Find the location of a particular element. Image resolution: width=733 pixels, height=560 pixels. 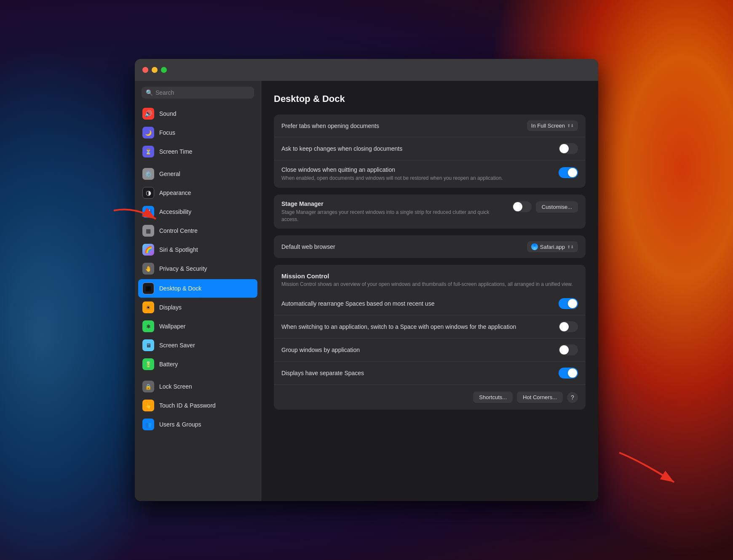

stage-manager-row: Stage Manager Stage Manager arranges you… is located at coordinates (430, 212).